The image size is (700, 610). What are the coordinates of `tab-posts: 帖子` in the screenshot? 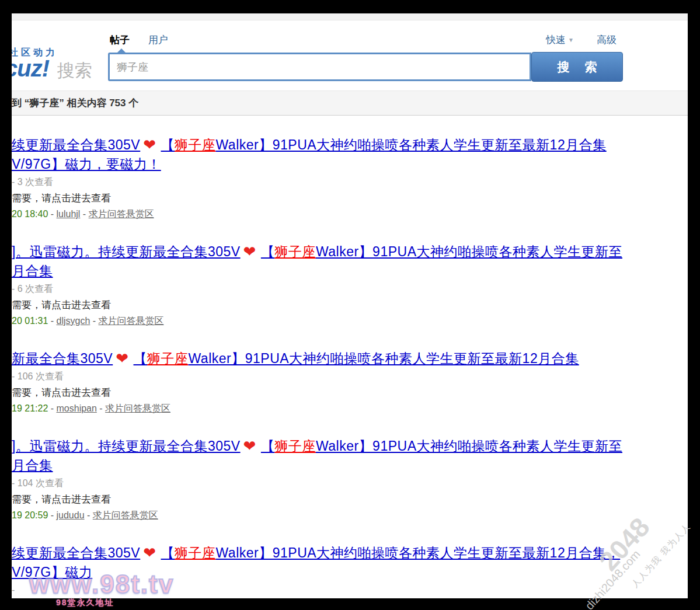 It's located at (120, 40).